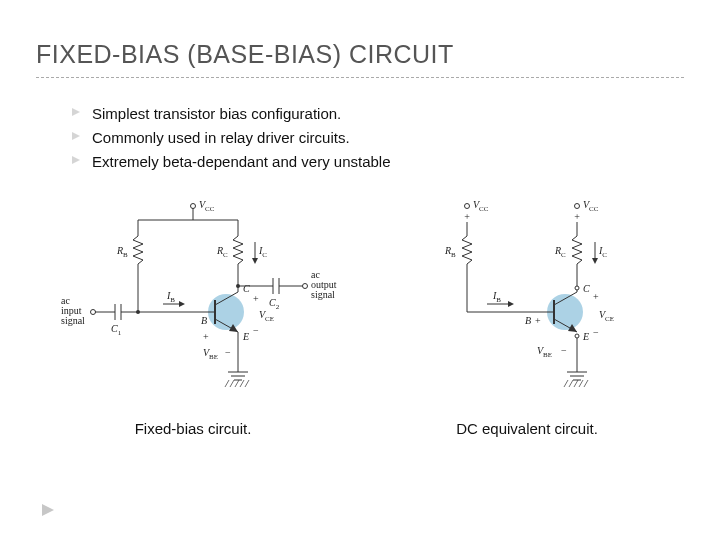  I want to click on svg-text: C2, so click(274, 304).